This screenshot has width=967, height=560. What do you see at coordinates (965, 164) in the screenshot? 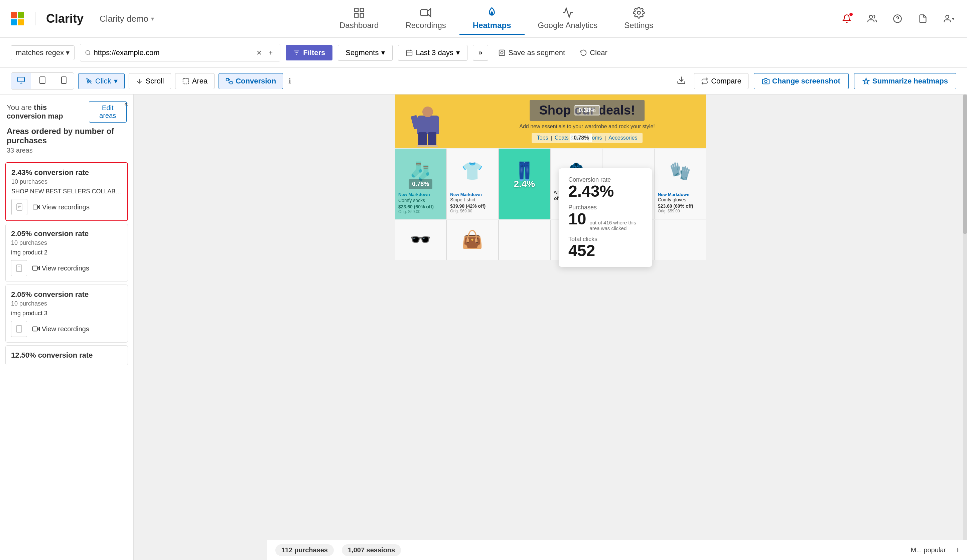
I see `scroll-thumb` at bounding box center [965, 164].